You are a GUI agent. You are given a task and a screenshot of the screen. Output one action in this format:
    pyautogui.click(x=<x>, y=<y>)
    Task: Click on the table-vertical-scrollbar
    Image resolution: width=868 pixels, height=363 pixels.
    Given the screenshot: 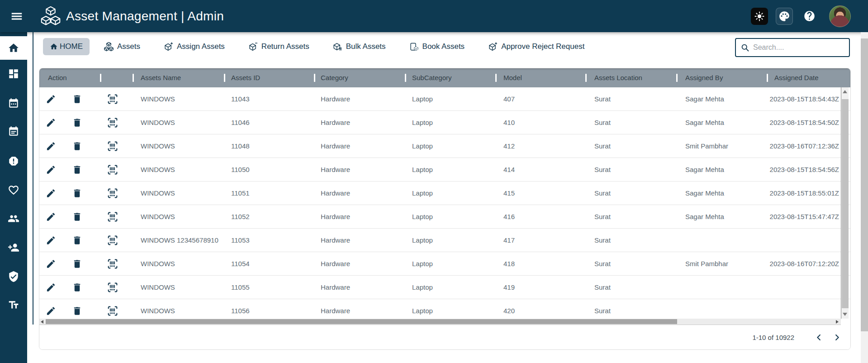 What is the action you would take?
    pyautogui.click(x=845, y=203)
    